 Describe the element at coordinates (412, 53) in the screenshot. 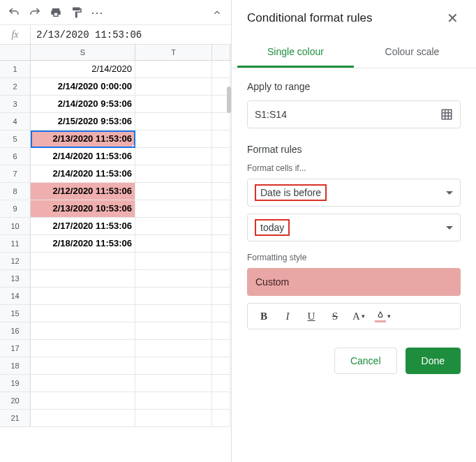

I see `tab-colour-scale: Colour scale` at that location.